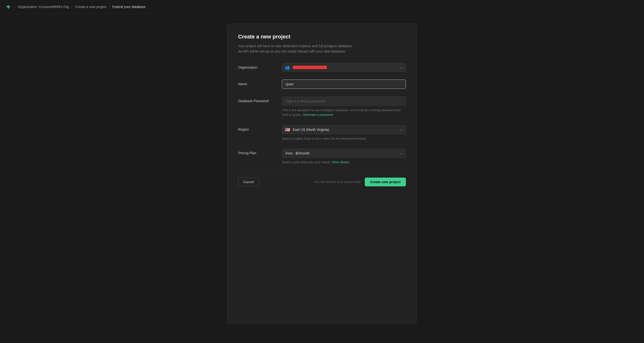  I want to click on region-select-wrapper: 🇺🇸 East US (North Virginia) ⌄, so click(344, 130).